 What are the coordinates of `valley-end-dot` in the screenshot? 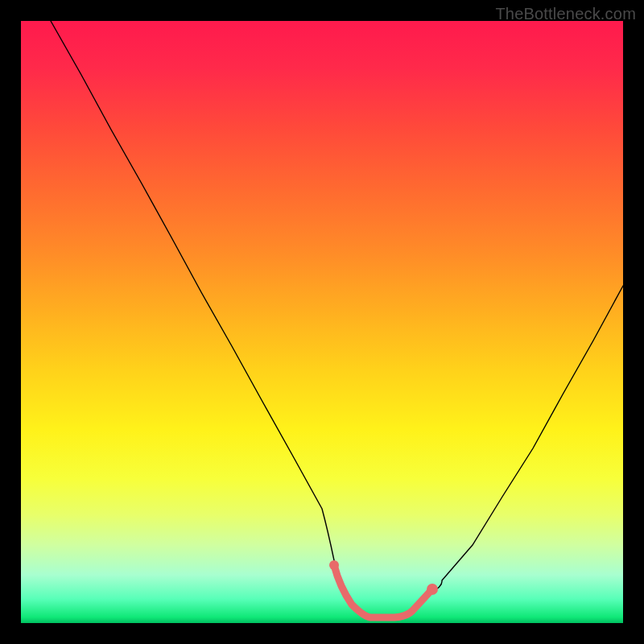 It's located at (432, 589).